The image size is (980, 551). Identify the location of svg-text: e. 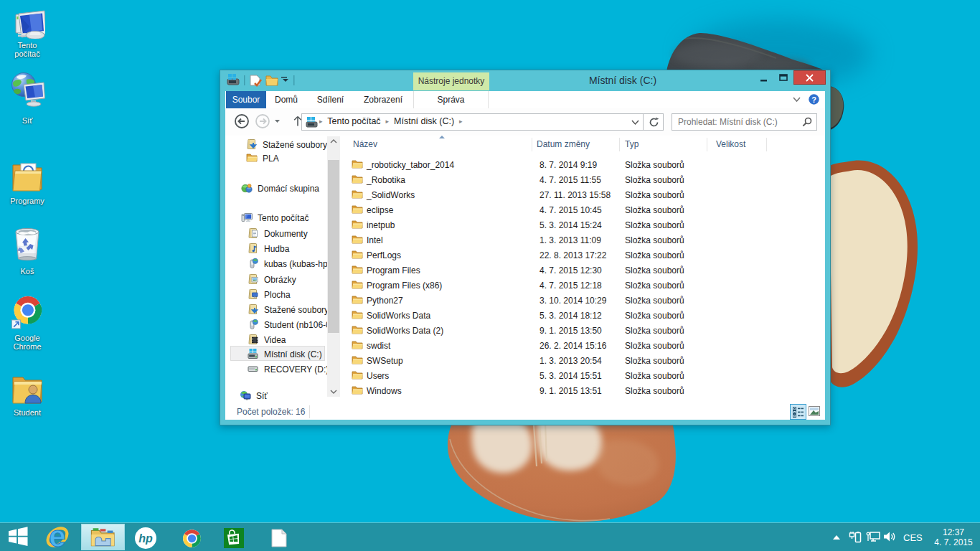
(57, 538).